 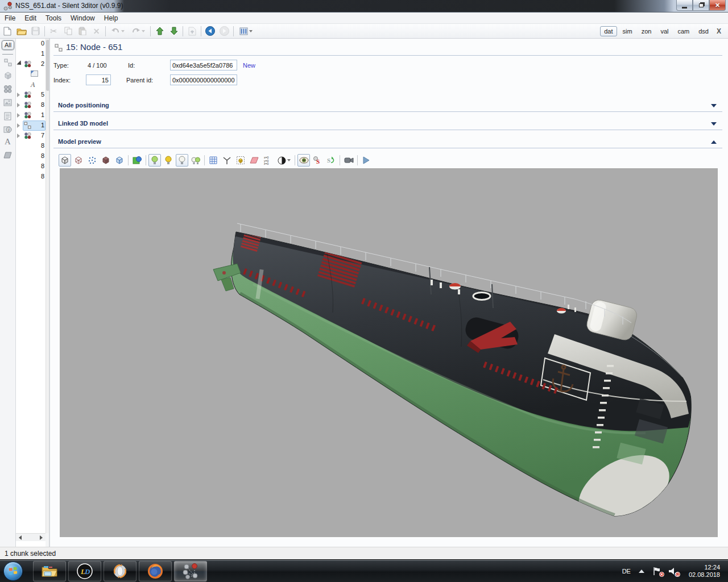 What do you see at coordinates (8, 142) in the screenshot?
I see `label-filter-icon: A` at bounding box center [8, 142].